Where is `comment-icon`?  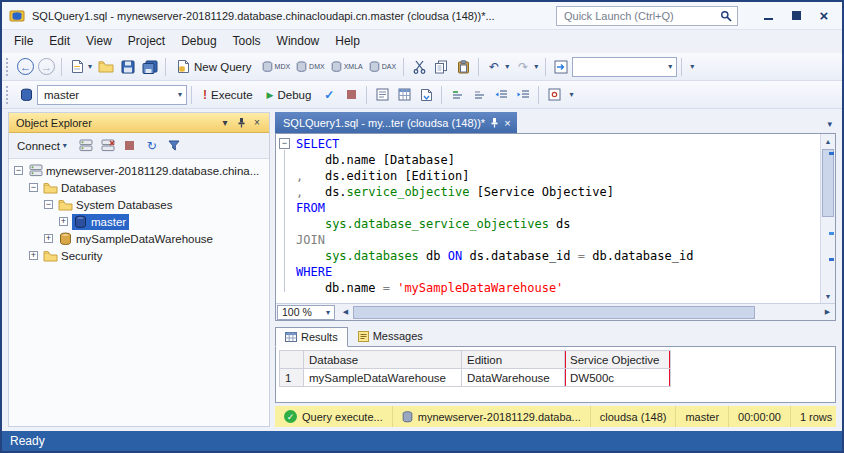 comment-icon is located at coordinates (457, 95).